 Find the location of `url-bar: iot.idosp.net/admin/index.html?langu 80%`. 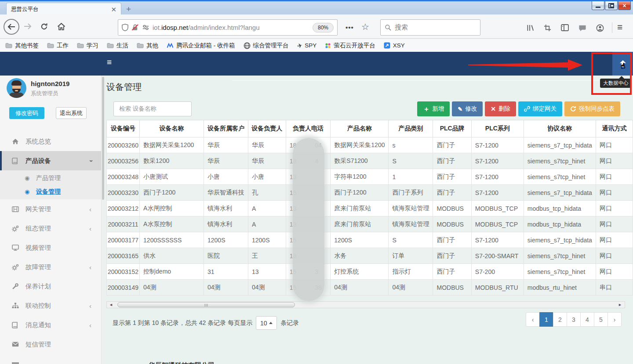

url-bar: iot.idosp.net/admin/index.html?langu 80% is located at coordinates (228, 27).